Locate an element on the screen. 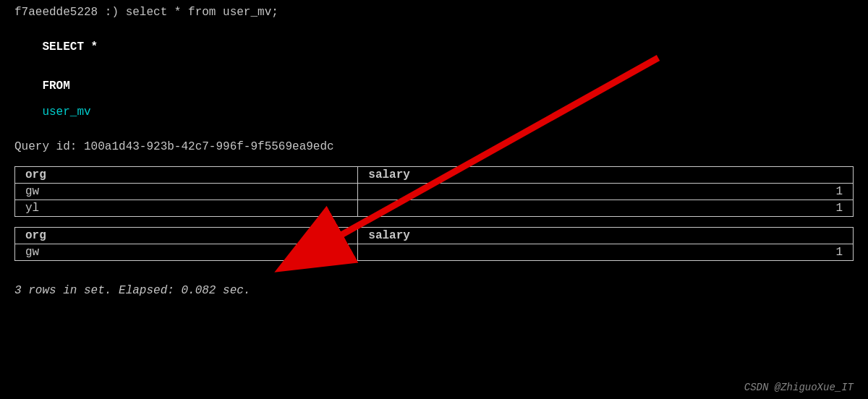 This screenshot has width=868, height=399. sql-from-keyword: FROM is located at coordinates (56, 86).